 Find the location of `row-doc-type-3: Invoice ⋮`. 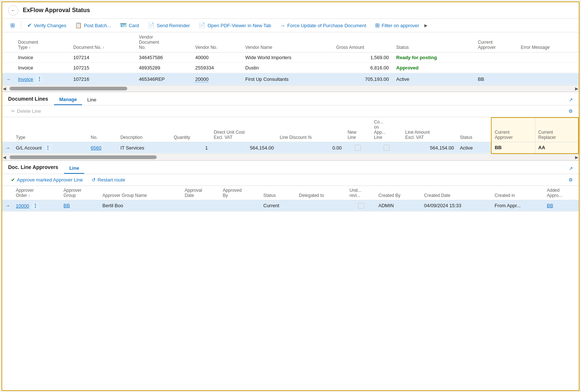

row-doc-type-3: Invoice ⋮ is located at coordinates (42, 79).